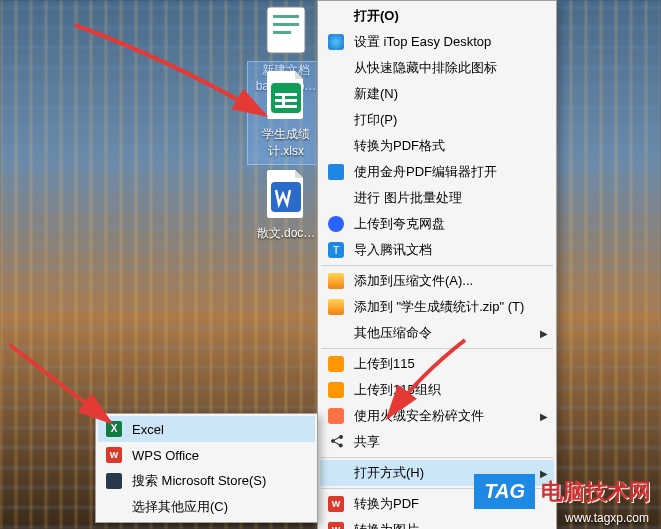  What do you see at coordinates (286, 204) in the screenshot?
I see `file-docx: 散文.doc…` at bounding box center [286, 204].